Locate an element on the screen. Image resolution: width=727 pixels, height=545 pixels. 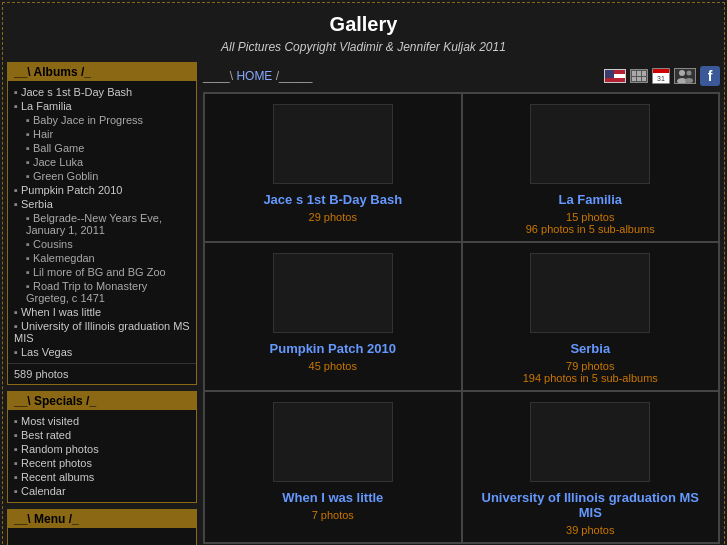
sidebar-item-road-trip: Road Trip to Monastery Grgeteg, c 1471 is located at coordinates (102, 292).